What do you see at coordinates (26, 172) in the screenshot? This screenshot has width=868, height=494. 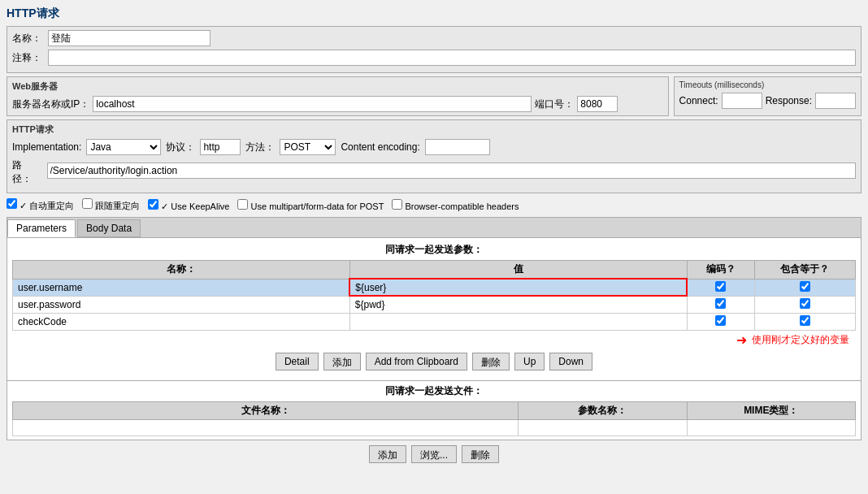 I see `path-label: 路径：` at bounding box center [26, 172].